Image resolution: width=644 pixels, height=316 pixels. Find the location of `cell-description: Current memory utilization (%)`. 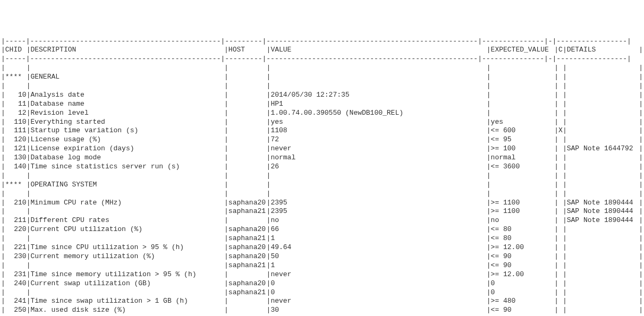

cell-description: Current memory utilization (%) is located at coordinates (128, 257).